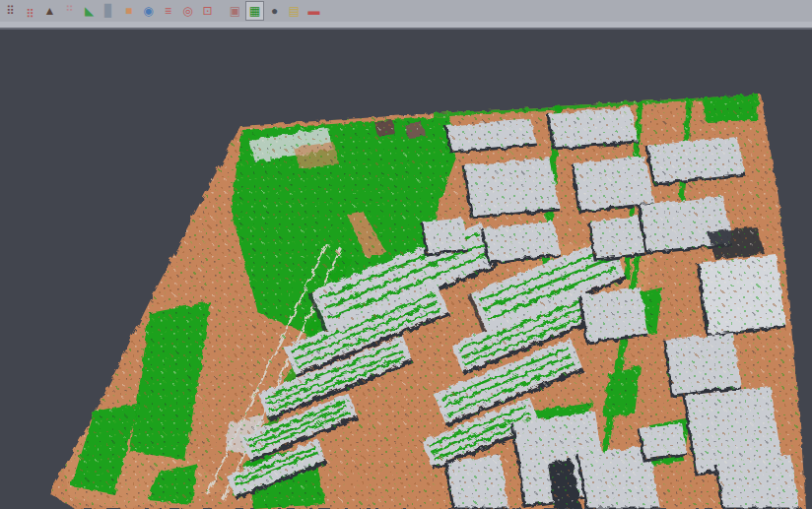  I want to click on classification-icon: ▦, so click(254, 11).